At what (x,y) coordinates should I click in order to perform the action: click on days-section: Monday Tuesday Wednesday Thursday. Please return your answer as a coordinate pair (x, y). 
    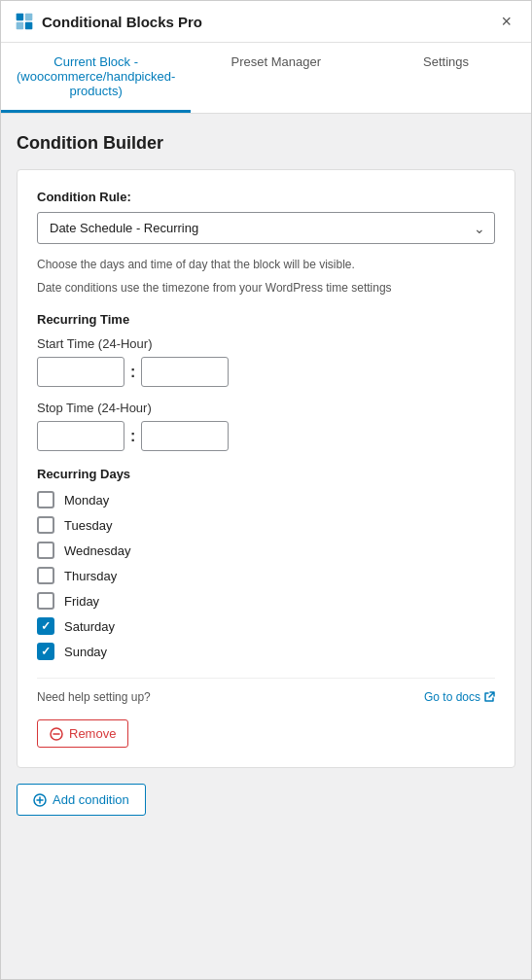
    Looking at the image, I should click on (266, 576).